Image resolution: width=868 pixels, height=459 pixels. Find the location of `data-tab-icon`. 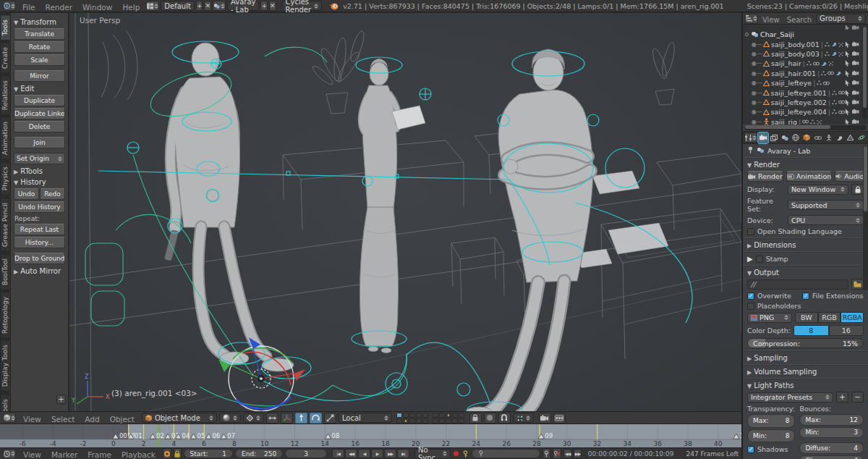

data-tab-icon is located at coordinates (851, 138).